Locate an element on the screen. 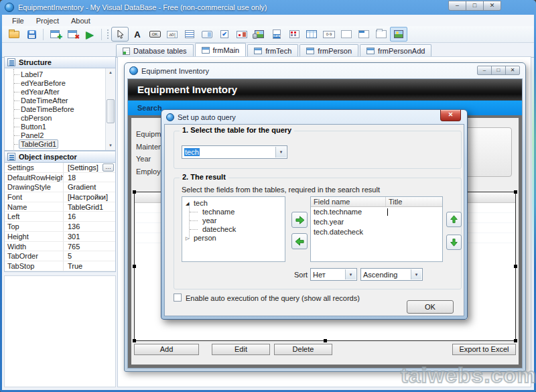 The width and height of the screenshot is (536, 392). form-close-button: ✕ is located at coordinates (513, 70).